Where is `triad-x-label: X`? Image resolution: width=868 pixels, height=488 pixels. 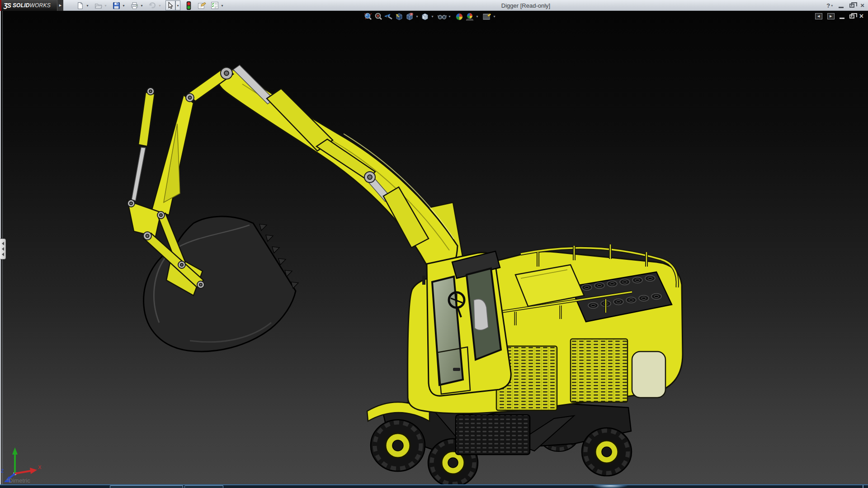 triad-x-label: X is located at coordinates (40, 467).